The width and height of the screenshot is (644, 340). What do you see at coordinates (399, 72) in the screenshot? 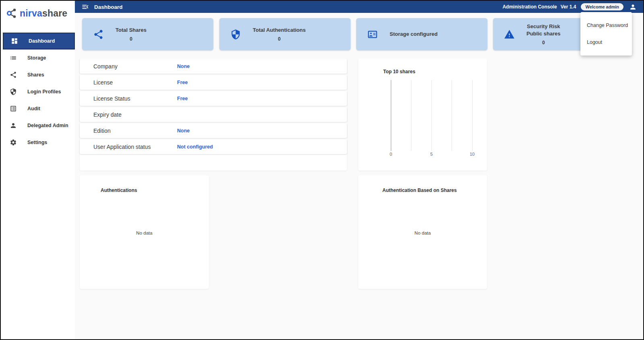
I see `chart-title: Top 10 shares` at bounding box center [399, 72].